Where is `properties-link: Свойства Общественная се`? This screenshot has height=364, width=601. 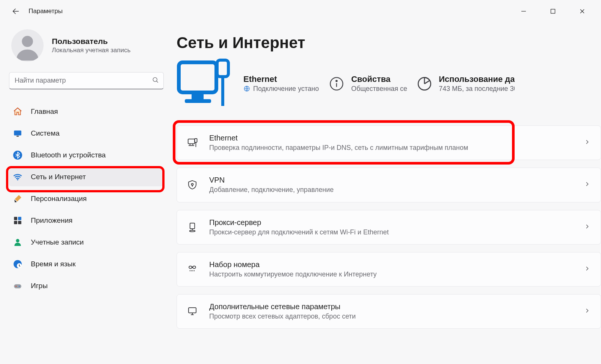
properties-link: Свойства Общественная се is located at coordinates (368, 84).